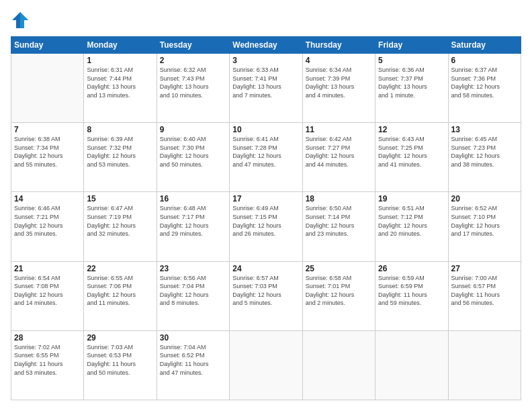  I want to click on weekday-header-row: SundayMondayTuesdayWednesdayThursdayFrid…, so click(266, 46).